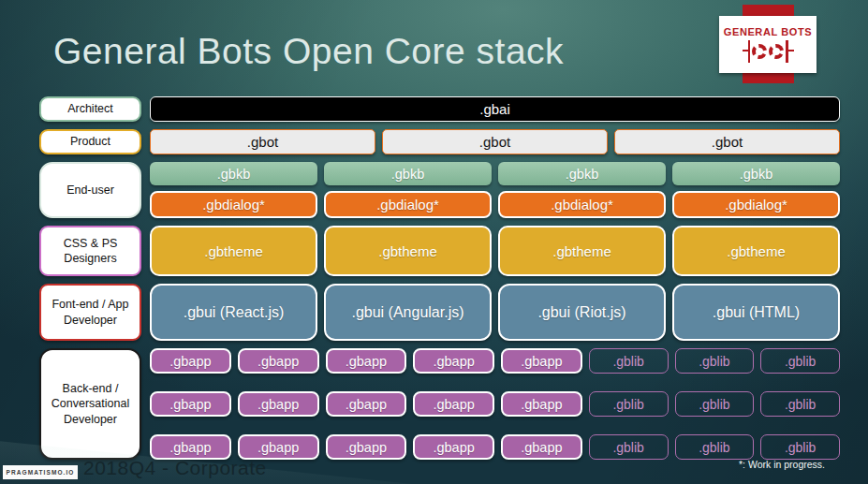 The width and height of the screenshot is (868, 484). Describe the element at coordinates (768, 32) in the screenshot. I see `logo-brand-text: GENERAL BOTS` at that location.